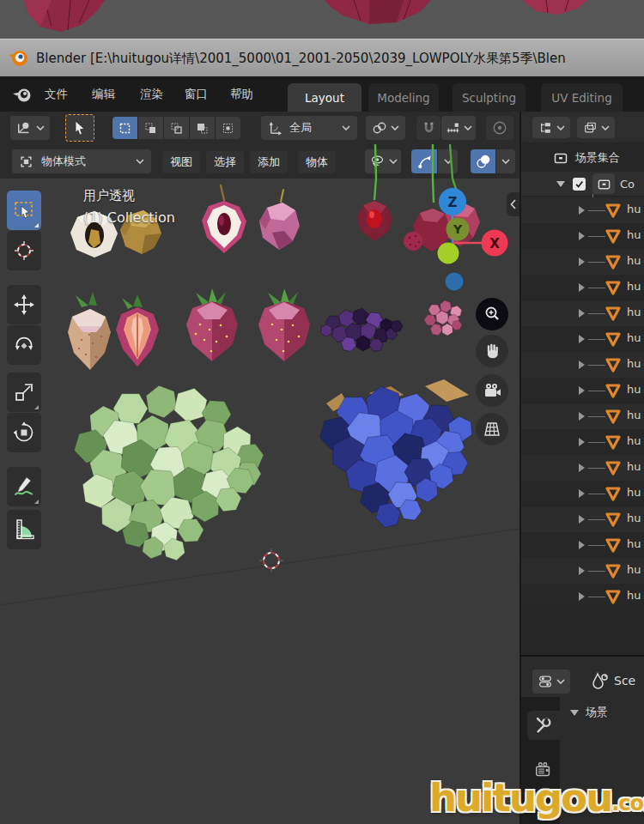  Describe the element at coordinates (579, 184) in the screenshot. I see `collection-checkbox` at that location.